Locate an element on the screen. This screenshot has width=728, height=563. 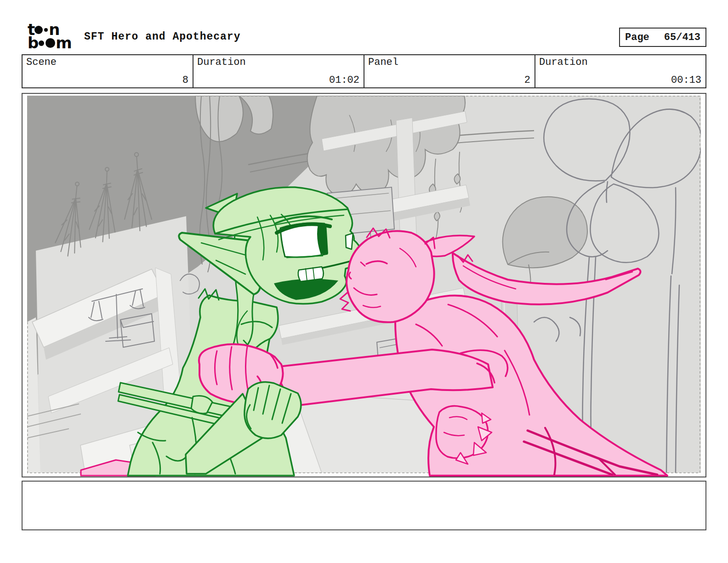
caption-text is located at coordinates (364, 485).